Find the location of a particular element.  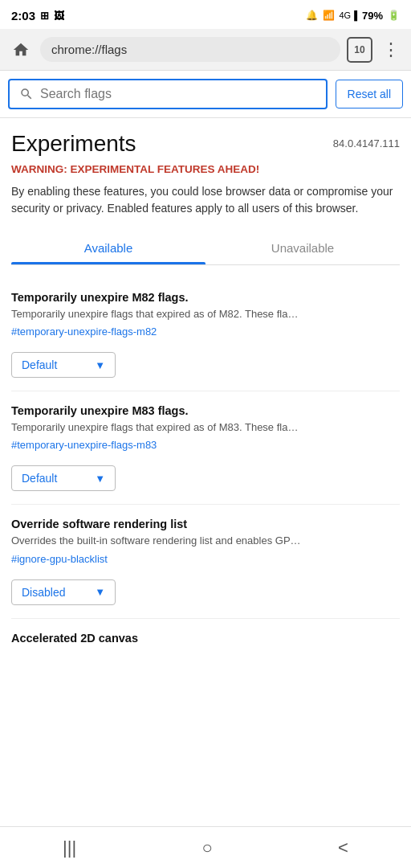

tab-available: Available is located at coordinates (108, 248).